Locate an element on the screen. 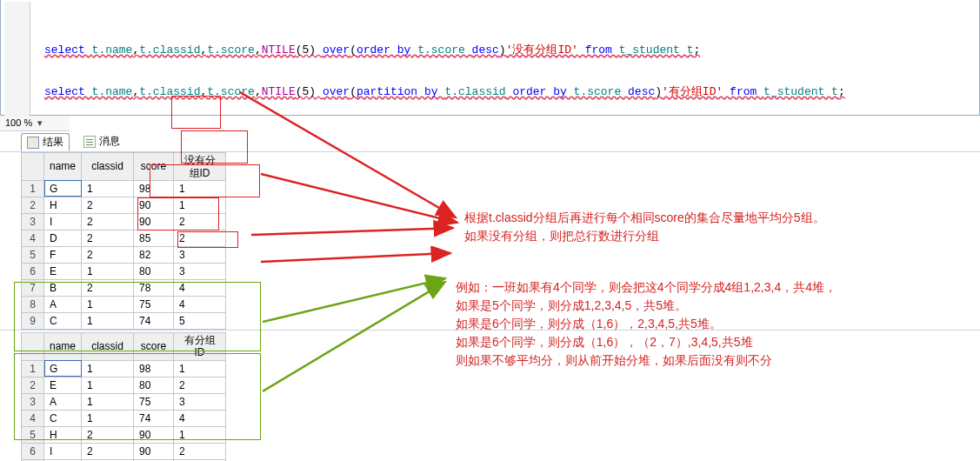 The image size is (980, 461). cell-score: 78 is located at coordinates (154, 287).